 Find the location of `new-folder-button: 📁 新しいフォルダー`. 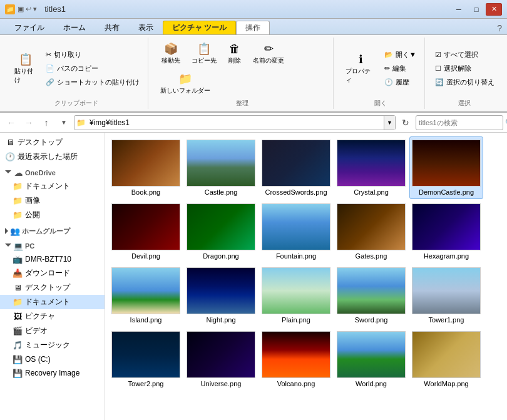

new-folder-button: 📁 新しいフォルダー is located at coordinates (185, 83).